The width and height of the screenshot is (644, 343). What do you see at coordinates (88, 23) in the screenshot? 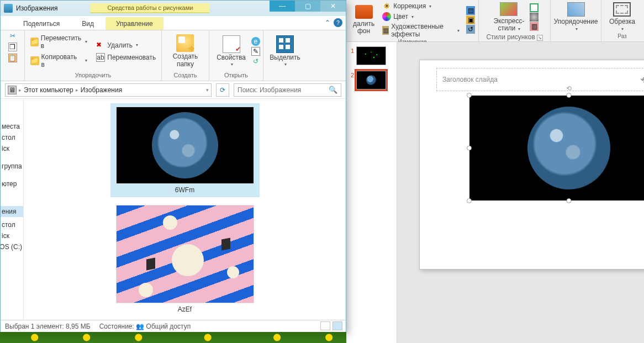
I see `tab-view: Вид` at bounding box center [88, 23].